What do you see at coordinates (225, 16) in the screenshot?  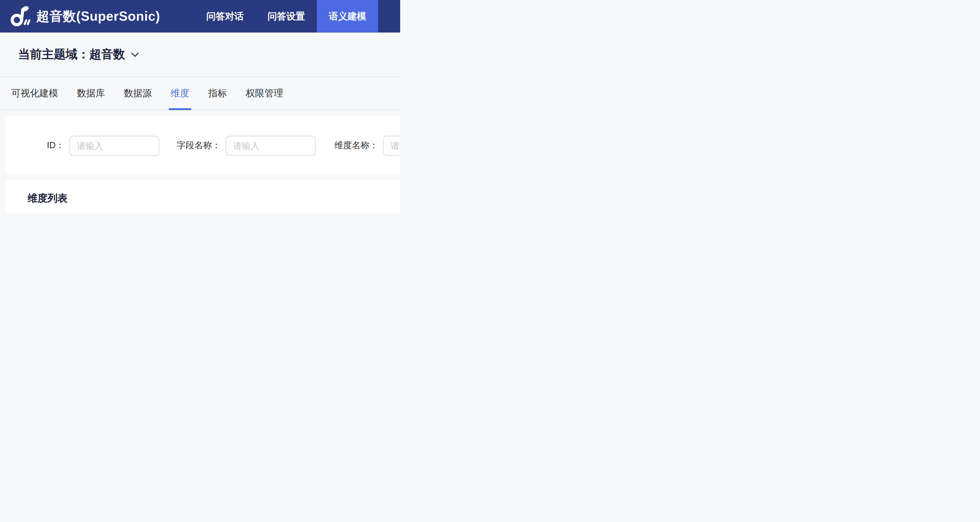 I see `nav-item-qa-chat: 问答对话` at bounding box center [225, 16].